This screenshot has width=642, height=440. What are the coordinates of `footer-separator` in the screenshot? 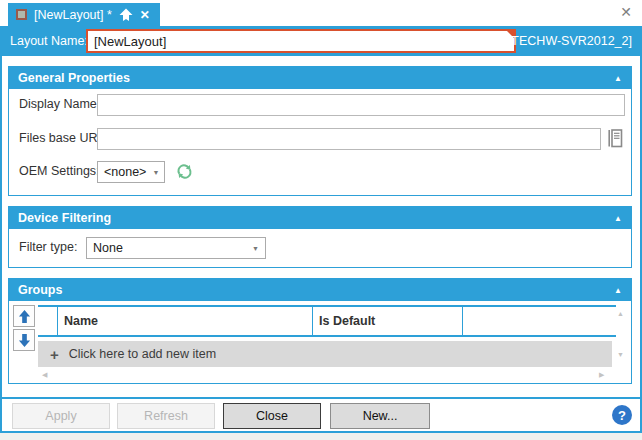 It's located at (321, 398).